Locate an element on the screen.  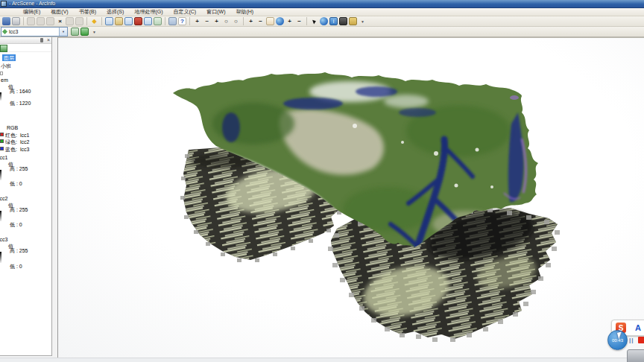
fixed-zoom-out-icon: − is located at coordinates (300, 21).